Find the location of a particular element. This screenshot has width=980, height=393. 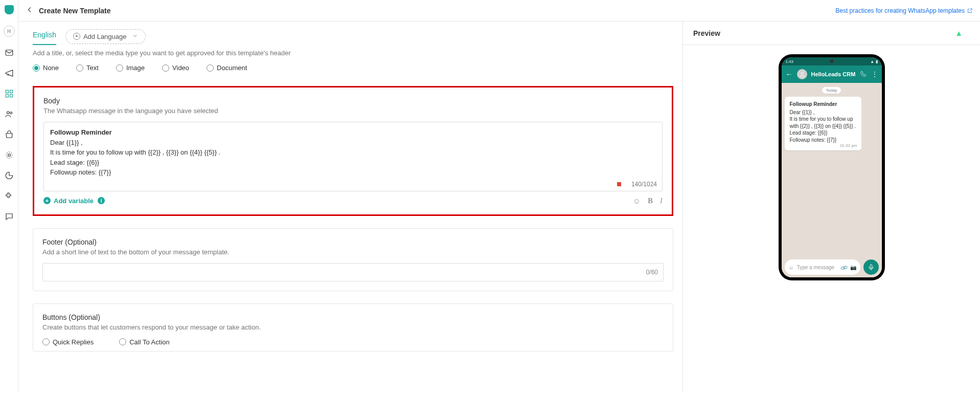

mail-icon is located at coordinates (9, 53).